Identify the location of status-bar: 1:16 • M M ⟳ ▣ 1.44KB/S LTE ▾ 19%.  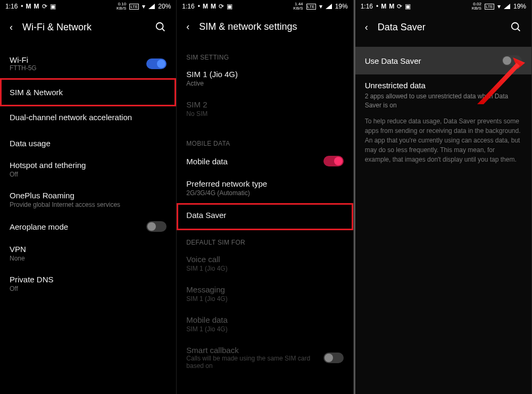
(265, 6).